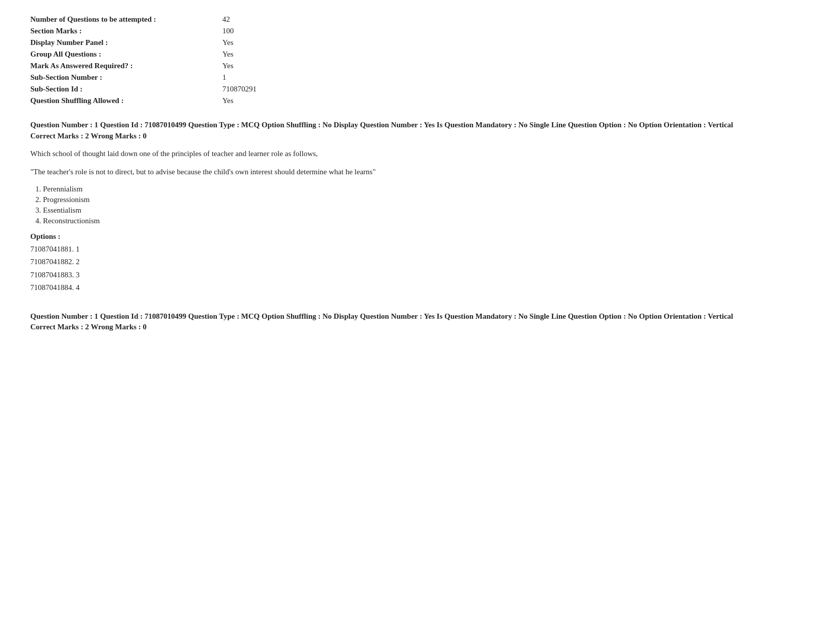 The image size is (834, 644). What do you see at coordinates (417, 78) in the screenshot?
I see `info-row: Sub-Section Number :1` at bounding box center [417, 78].